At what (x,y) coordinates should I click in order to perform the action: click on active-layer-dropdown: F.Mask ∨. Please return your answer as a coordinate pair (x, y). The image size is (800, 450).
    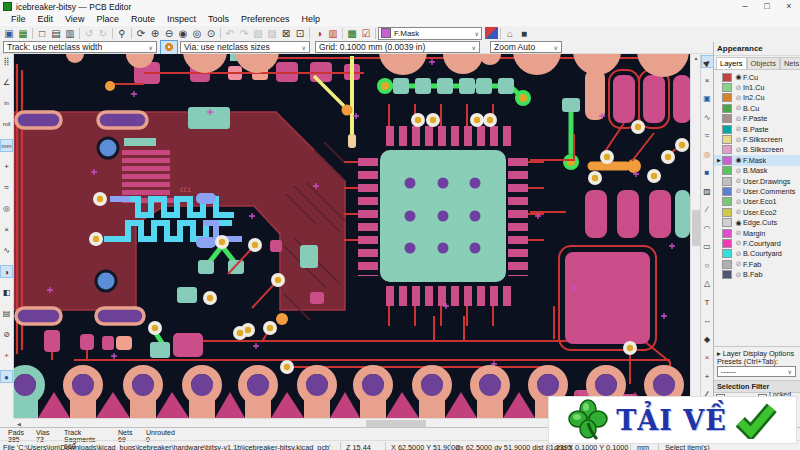
    Looking at the image, I should click on (430, 34).